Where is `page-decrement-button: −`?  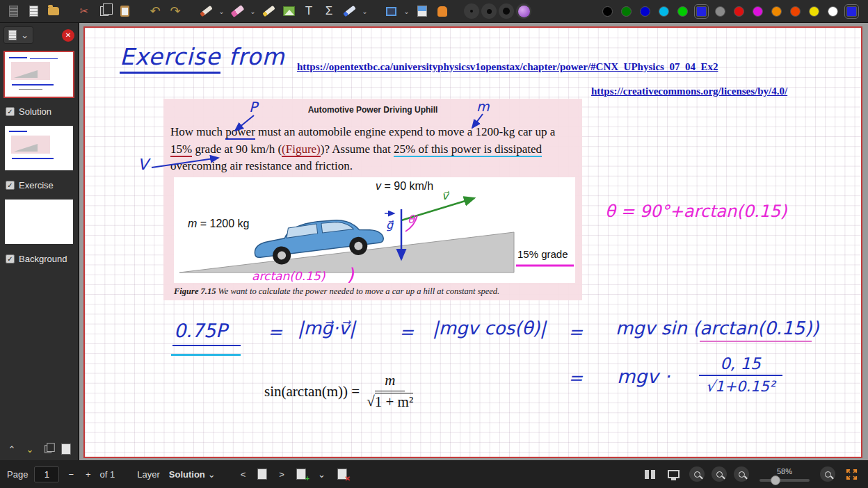 page-decrement-button: − is located at coordinates (71, 474).